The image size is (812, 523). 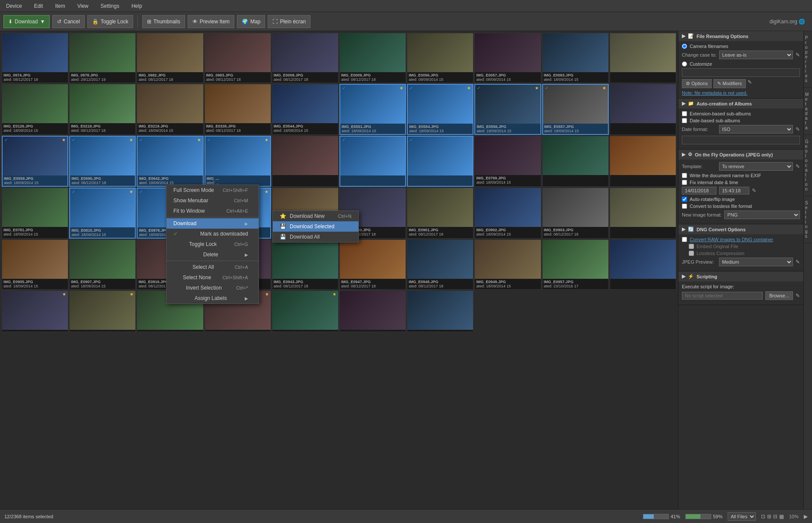 What do you see at coordinates (305, 265) in the screenshot?
I see `photo-item-44: IMG_E0943.JPGated: 08/12/2017 18` at bounding box center [305, 265].